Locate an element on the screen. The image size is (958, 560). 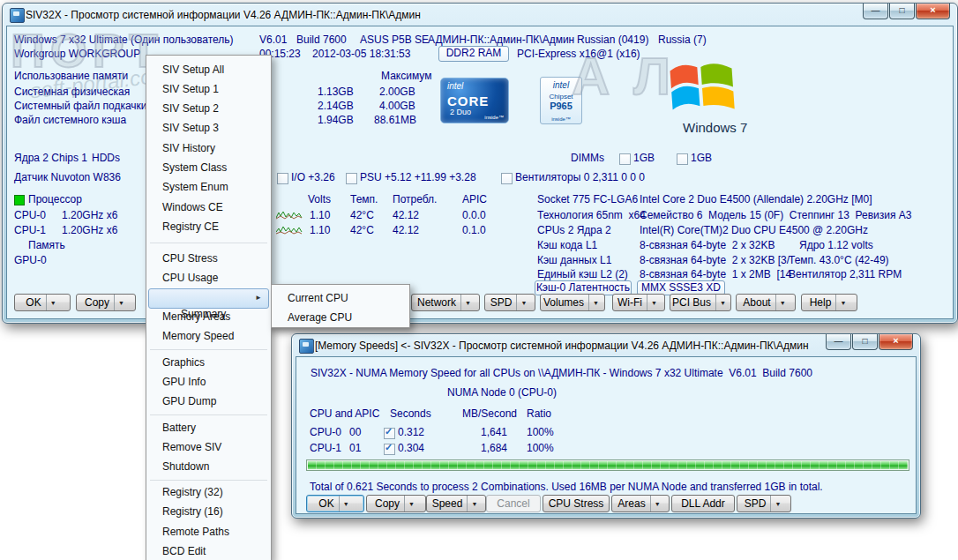
fans-checkbox is located at coordinates (506, 178).